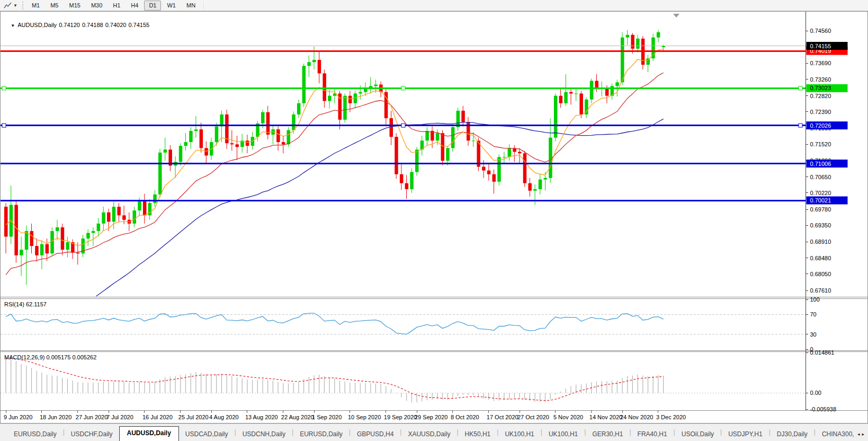 The height and width of the screenshot is (441, 868). Describe the element at coordinates (671, 417) in the screenshot. I see `date-tick-label: 3 Dec 2020` at that location.